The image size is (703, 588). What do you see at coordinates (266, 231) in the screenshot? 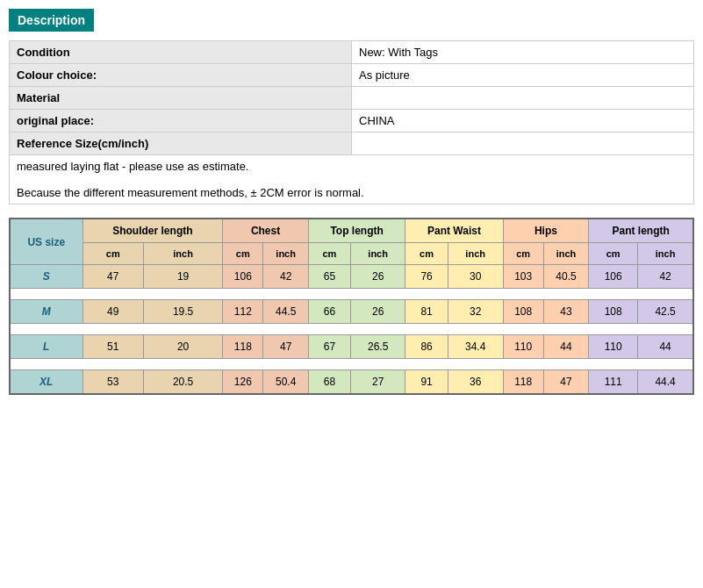
I see `chest-header: Chest` at bounding box center [266, 231].